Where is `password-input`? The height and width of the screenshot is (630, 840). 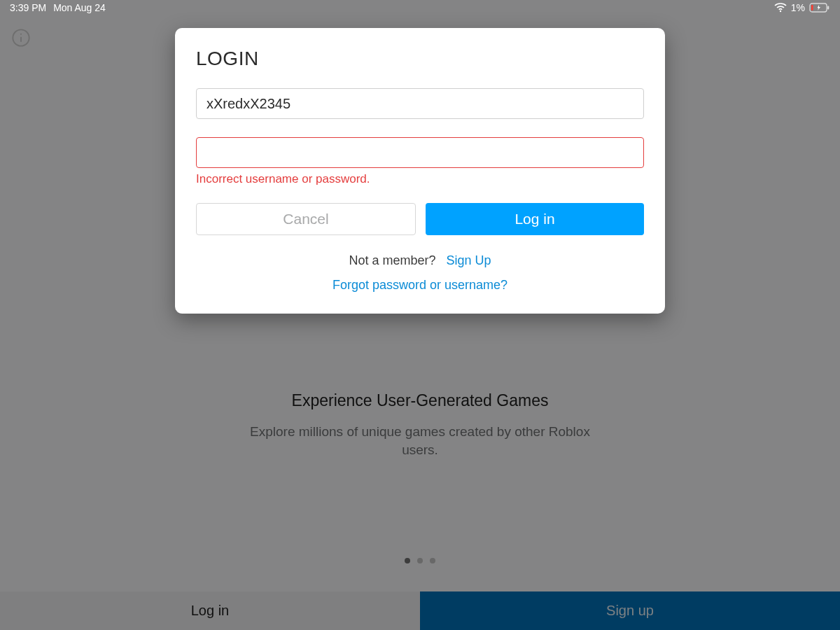 password-input is located at coordinates (420, 153).